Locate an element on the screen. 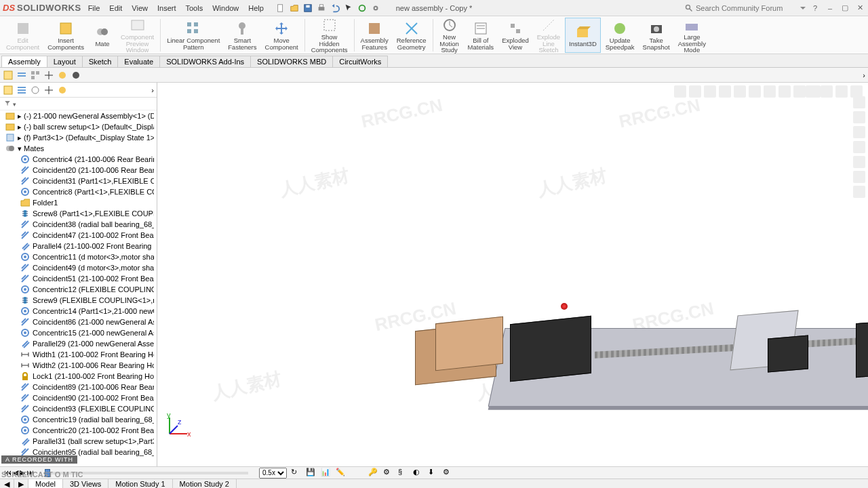 The width and height of the screenshot is (868, 488). tree-tab-origin-icon is located at coordinates (49, 90).